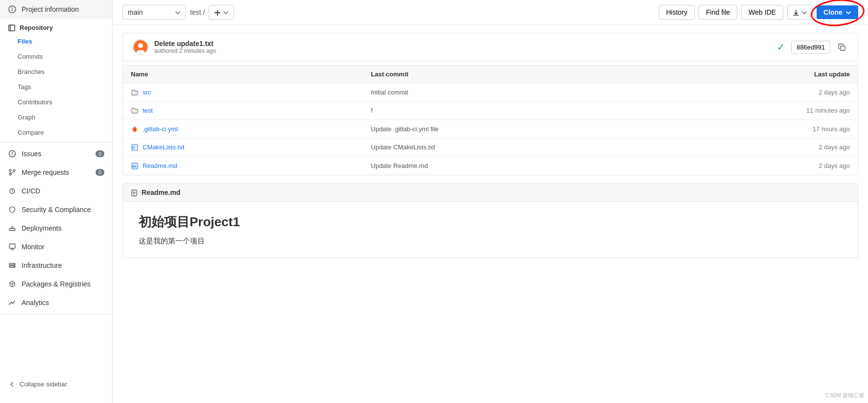 The width and height of the screenshot is (868, 403). Describe the element at coordinates (56, 210) in the screenshot. I see `sidebar-item-security: Security & Compliance` at that location.